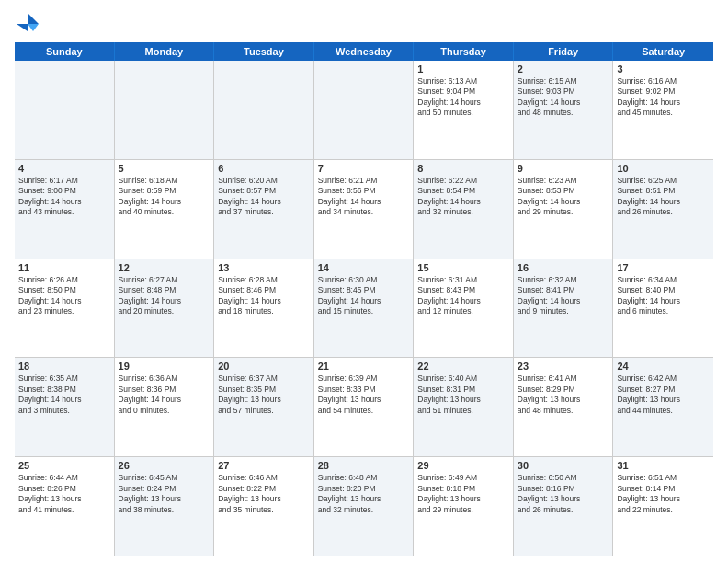 This screenshot has height=563, width=728. Describe the element at coordinates (264, 494) in the screenshot. I see `cell-info: Sunrise: 6:46 AM Sunset: 8:22 PM Dayligh…` at that location.